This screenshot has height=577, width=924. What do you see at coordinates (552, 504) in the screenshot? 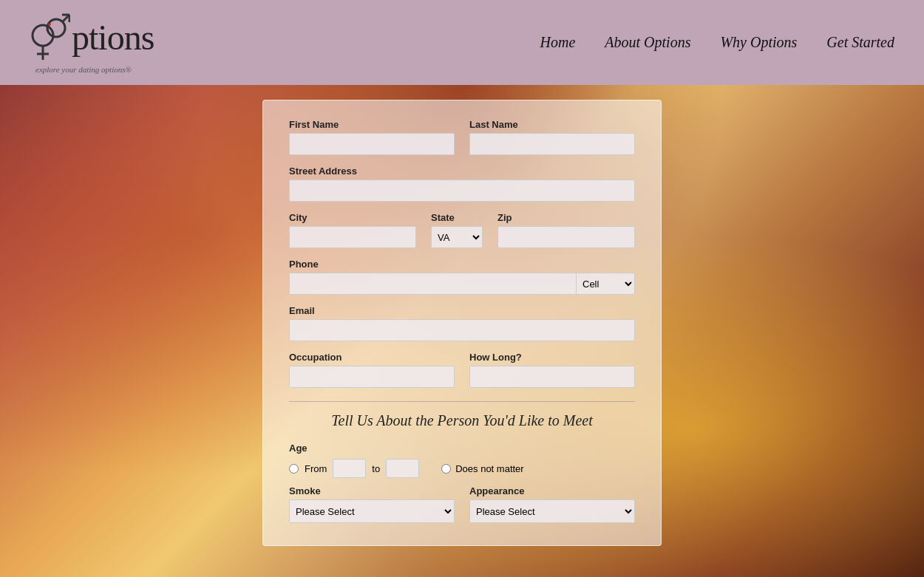
I see `appearance-group: Appearance Please Select Average Athleti…` at bounding box center [552, 504].